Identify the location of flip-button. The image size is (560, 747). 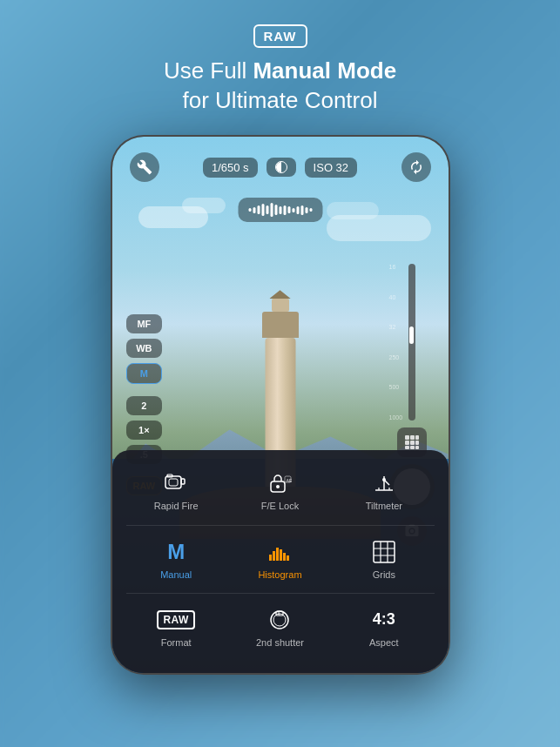
(416, 167).